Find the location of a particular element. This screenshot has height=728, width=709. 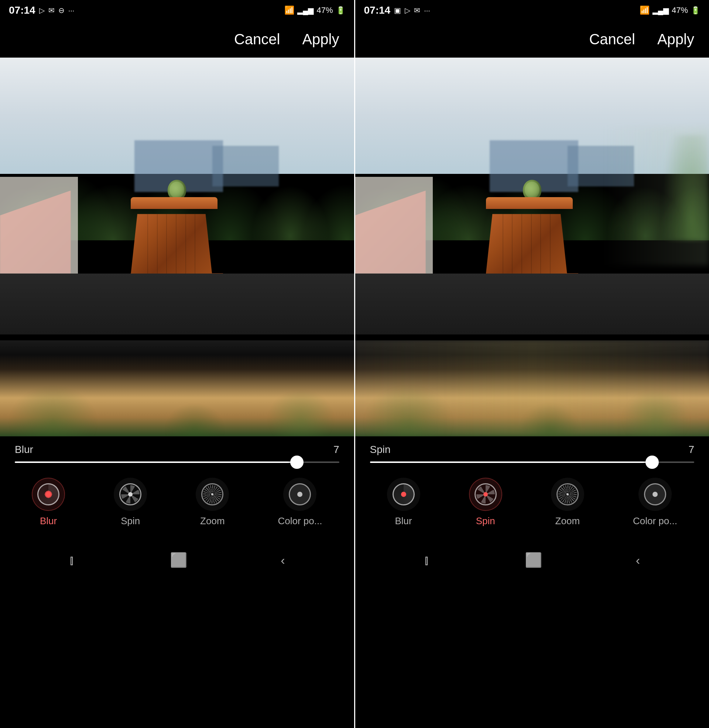

nav-menu-icon-left: ⫿ is located at coordinates (72, 561).